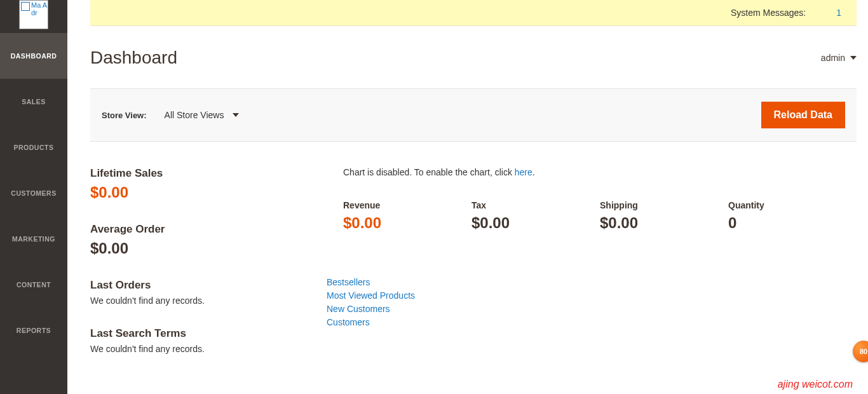  Describe the element at coordinates (592, 323) in the screenshot. I see `tab-customers: Customers` at that location.